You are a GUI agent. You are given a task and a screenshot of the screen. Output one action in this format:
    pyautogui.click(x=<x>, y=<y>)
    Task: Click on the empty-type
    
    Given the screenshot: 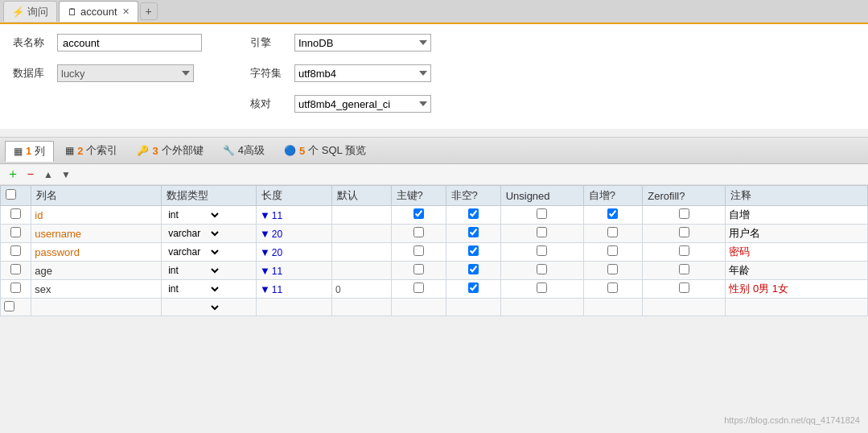 What is the action you would take?
    pyautogui.click(x=209, y=307)
    